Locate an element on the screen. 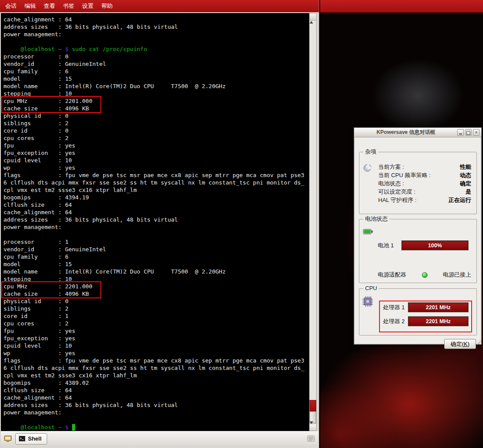  misc-label: 当前方案 : is located at coordinates (391, 167).